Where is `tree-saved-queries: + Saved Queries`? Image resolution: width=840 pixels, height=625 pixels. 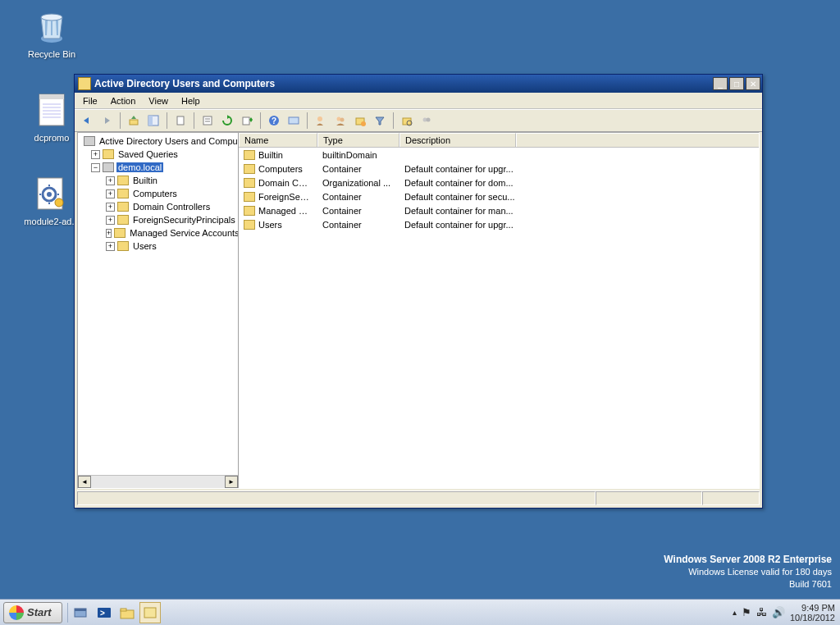 tree-saved-queries: + Saved Queries is located at coordinates (158, 154).